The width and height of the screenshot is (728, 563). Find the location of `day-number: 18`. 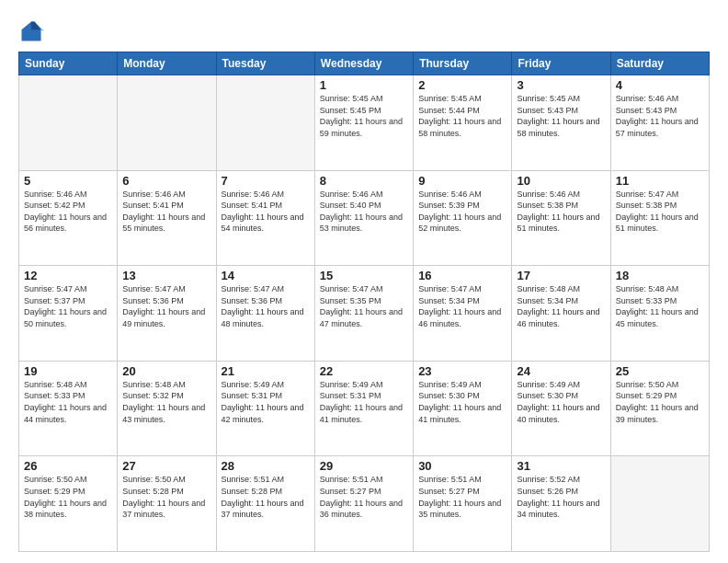

day-number: 18 is located at coordinates (660, 276).